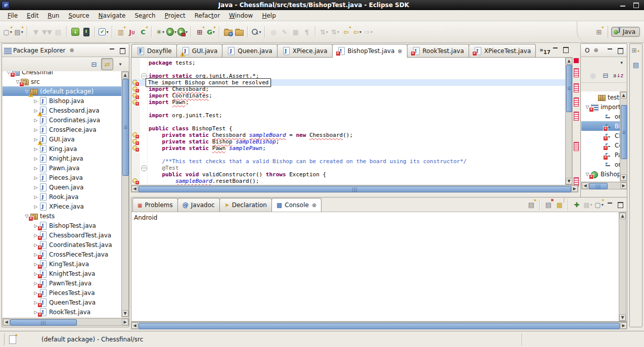 This screenshot has width=644, height=347. Describe the element at coordinates (144, 168) in the screenshot. I see `fold-collapse-icon: −` at that location.